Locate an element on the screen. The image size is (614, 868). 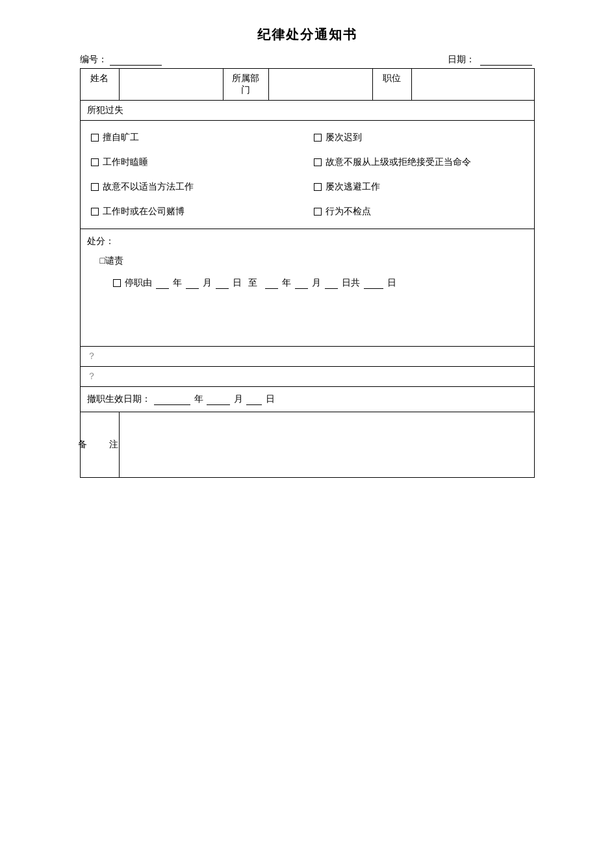
punishment-row: 处分： □谴责 停职由 年 月 is located at coordinates (307, 288).